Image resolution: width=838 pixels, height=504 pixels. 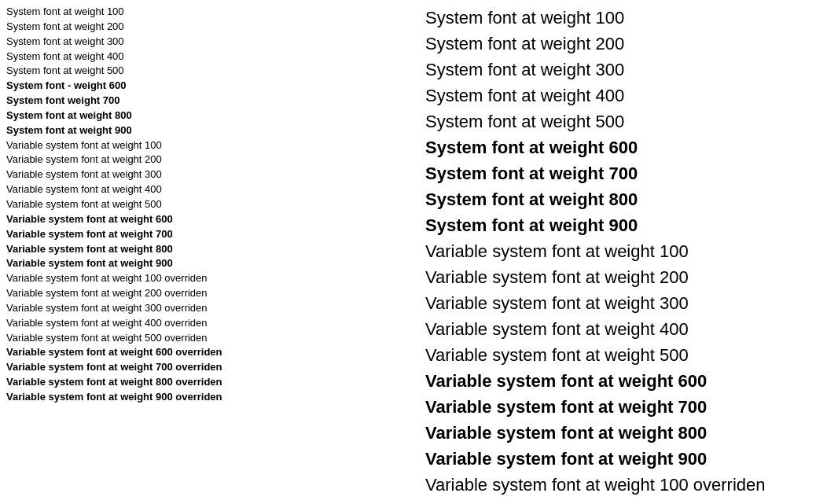 I want to click on font-weight-line: Variable system font at weight 300, so click(x=209, y=175).